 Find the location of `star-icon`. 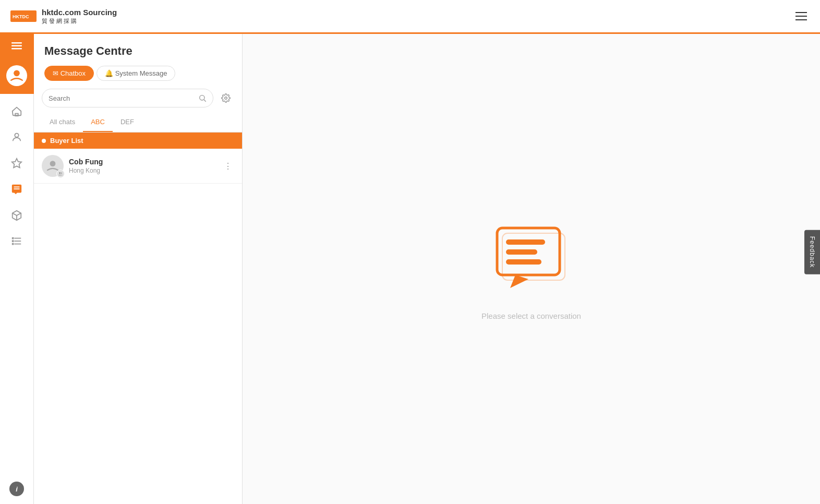

star-icon is located at coordinates (17, 163).